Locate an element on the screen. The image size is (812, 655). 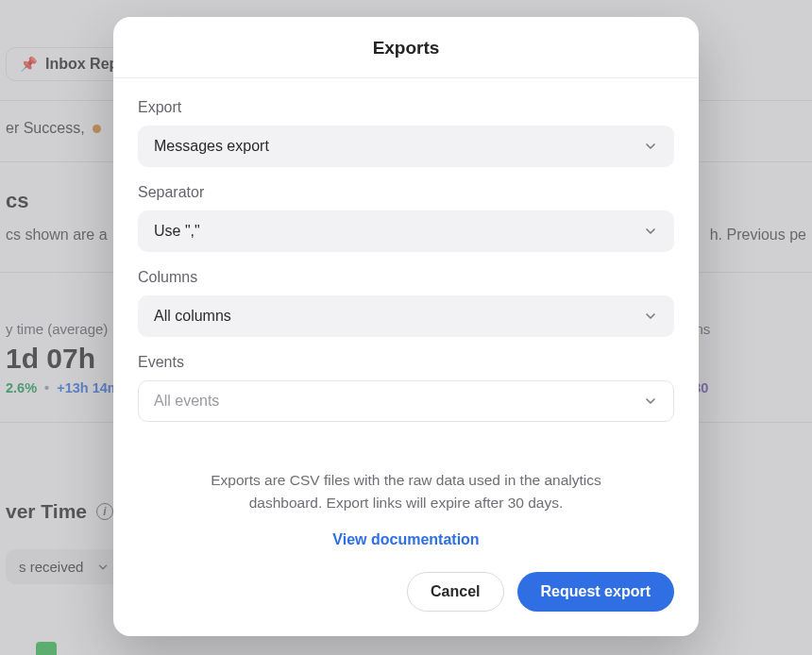
request-export-button: Request export is located at coordinates (596, 592).